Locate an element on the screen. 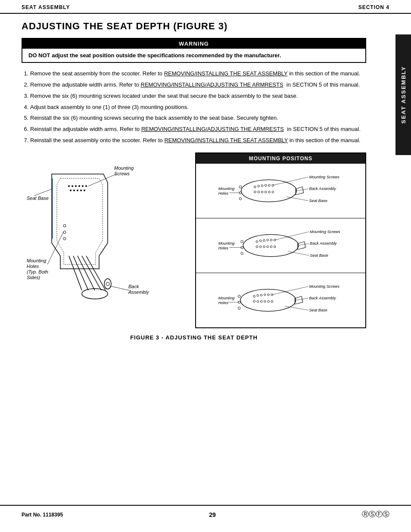 This screenshot has height=532, width=411. instructions-list: Remove the seat assembly from the scoote… is located at coordinates (194, 107).